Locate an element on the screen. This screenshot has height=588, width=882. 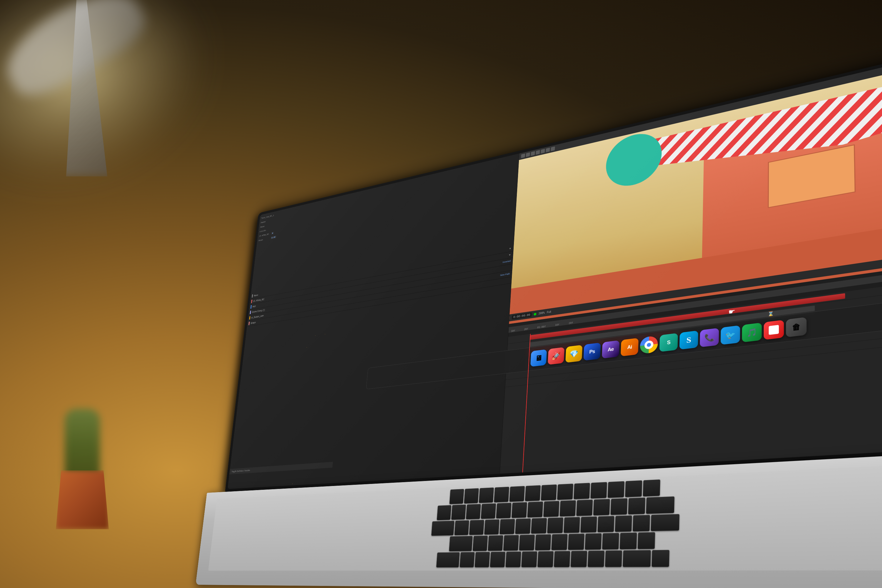
key-e is located at coordinates (492, 527).